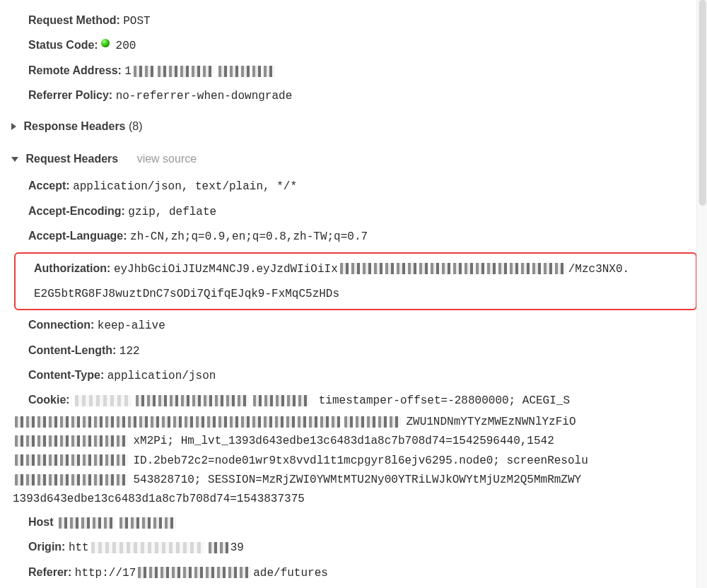 This screenshot has height=588, width=707. I want to click on request-headers-toggle: Request Headers view source, so click(354, 158).